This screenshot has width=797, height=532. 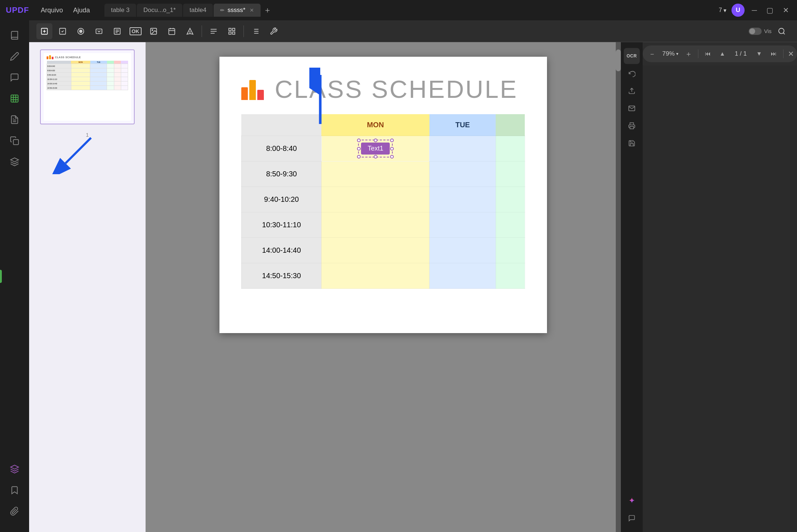 What do you see at coordinates (281, 225) in the screenshot?
I see `time-cell: 10:30-11:10` at bounding box center [281, 225].